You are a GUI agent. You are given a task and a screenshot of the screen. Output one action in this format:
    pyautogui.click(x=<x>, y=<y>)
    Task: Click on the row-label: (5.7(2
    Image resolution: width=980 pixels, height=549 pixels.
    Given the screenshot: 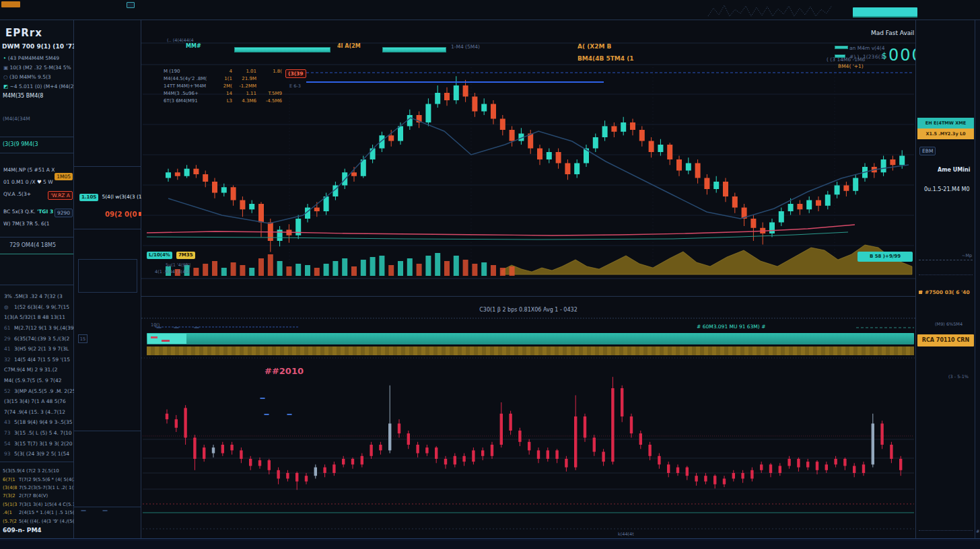 What is the action you would take?
    pyautogui.click(x=11, y=521)
    